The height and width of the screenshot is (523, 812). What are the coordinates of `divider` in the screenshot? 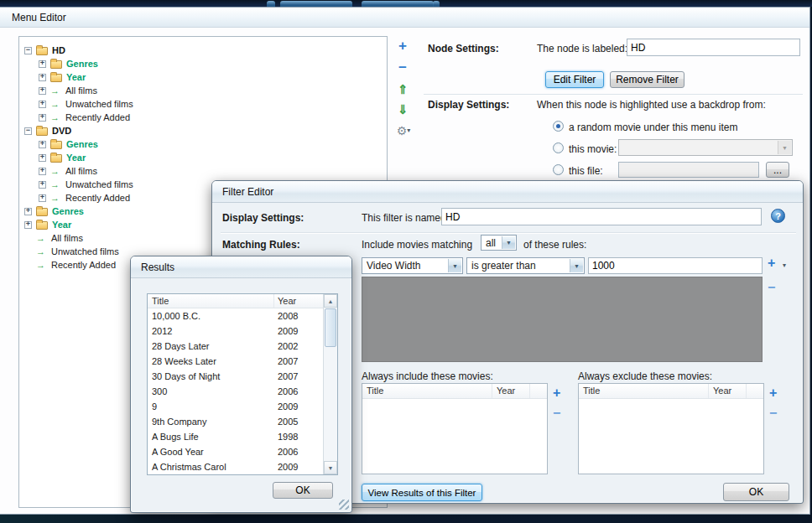 It's located at (508, 233).